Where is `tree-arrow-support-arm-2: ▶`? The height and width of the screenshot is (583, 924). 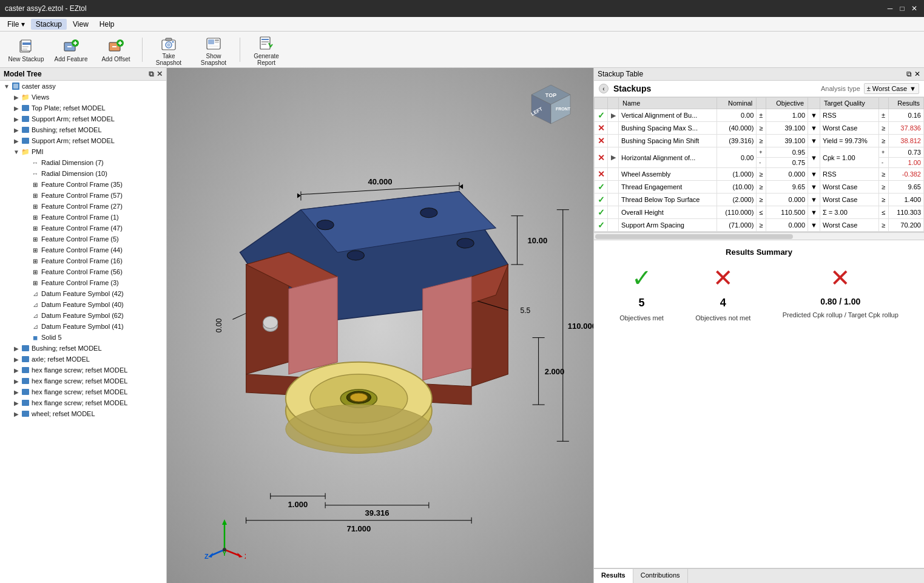 tree-arrow-support-arm-2: ▶ is located at coordinates (16, 141).